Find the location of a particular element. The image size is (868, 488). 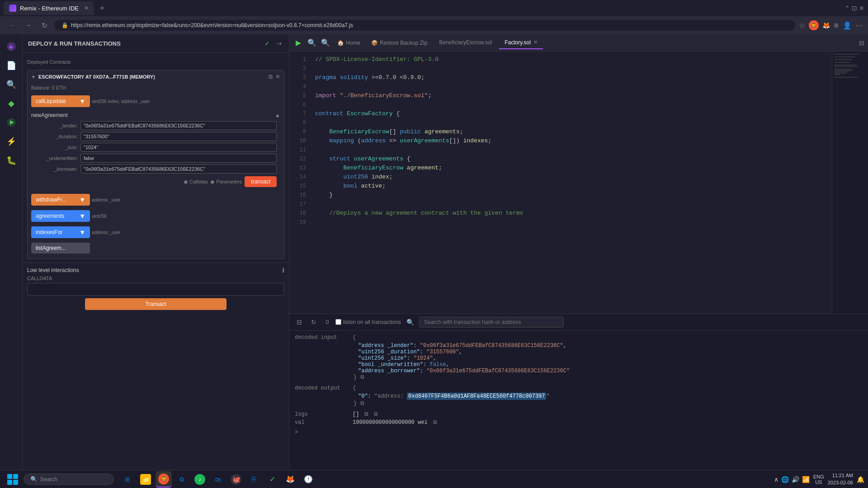

close-window-btn: ✕ is located at coordinates (862, 8).